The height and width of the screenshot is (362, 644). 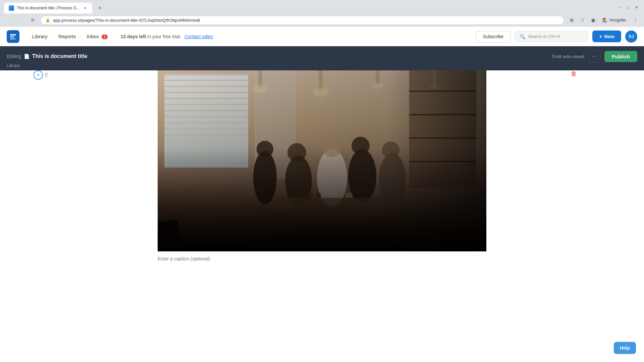 What do you see at coordinates (322, 66) in the screenshot?
I see `breadcrumb-row: Library` at bounding box center [322, 66].